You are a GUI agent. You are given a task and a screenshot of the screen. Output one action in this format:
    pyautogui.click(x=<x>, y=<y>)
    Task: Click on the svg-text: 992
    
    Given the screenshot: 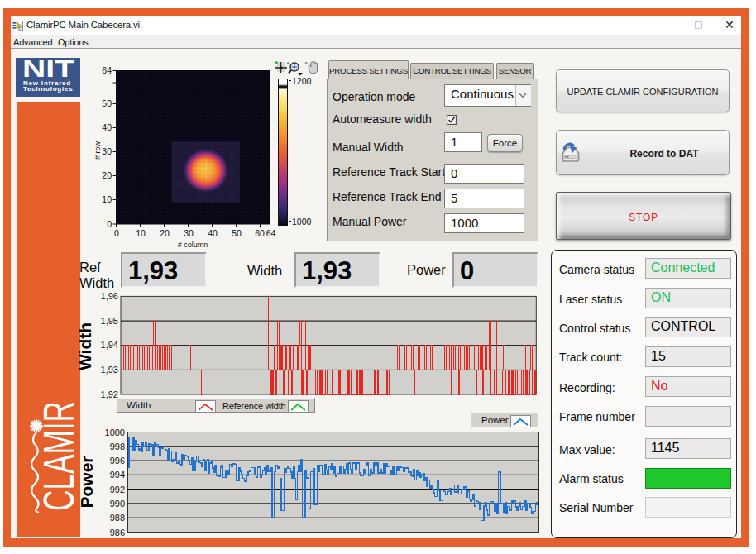 What is the action you would take?
    pyautogui.click(x=117, y=490)
    